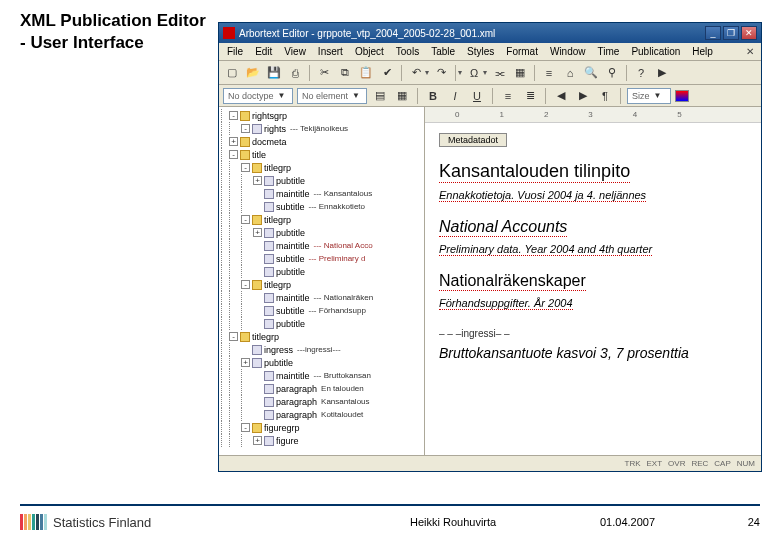  Describe the element at coordinates (473, 140) in the screenshot. I see `metadata-button: Metadatadot` at that location.